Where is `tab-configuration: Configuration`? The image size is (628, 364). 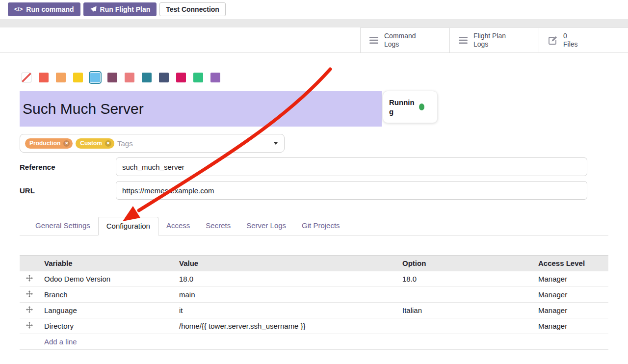
tab-configuration: Configuration is located at coordinates (129, 226).